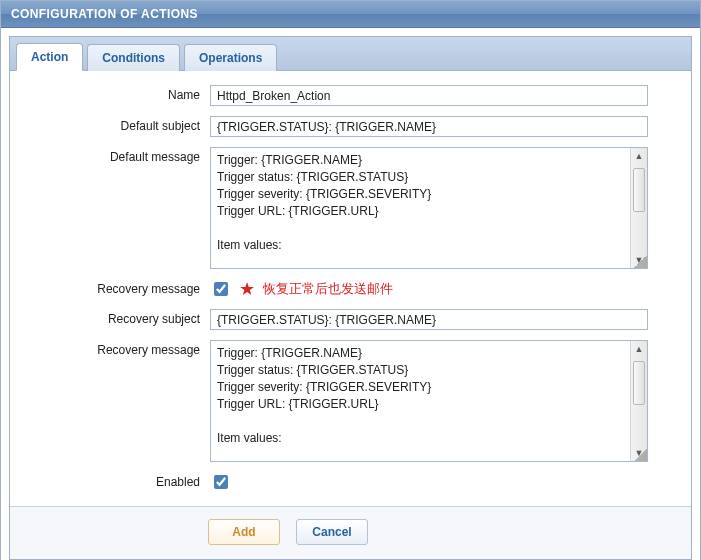 The height and width of the screenshot is (560, 701). What do you see at coordinates (134, 58) in the screenshot?
I see `tab-label: Conditions` at bounding box center [134, 58].